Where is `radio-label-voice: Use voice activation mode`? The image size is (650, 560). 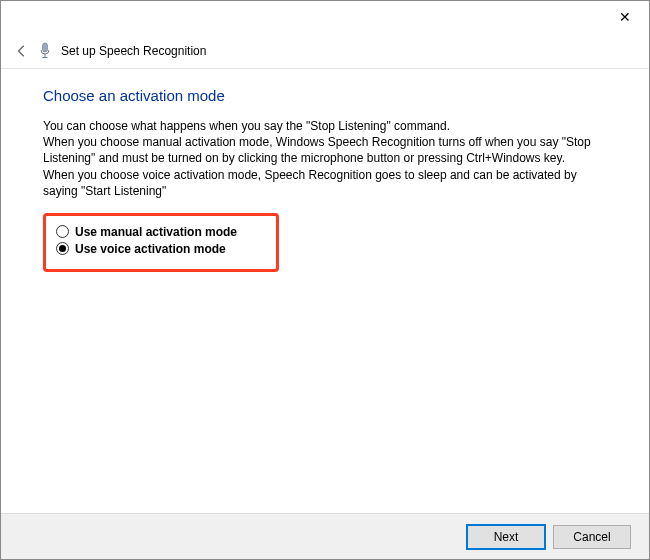 radio-label-voice: Use voice activation mode is located at coordinates (150, 249).